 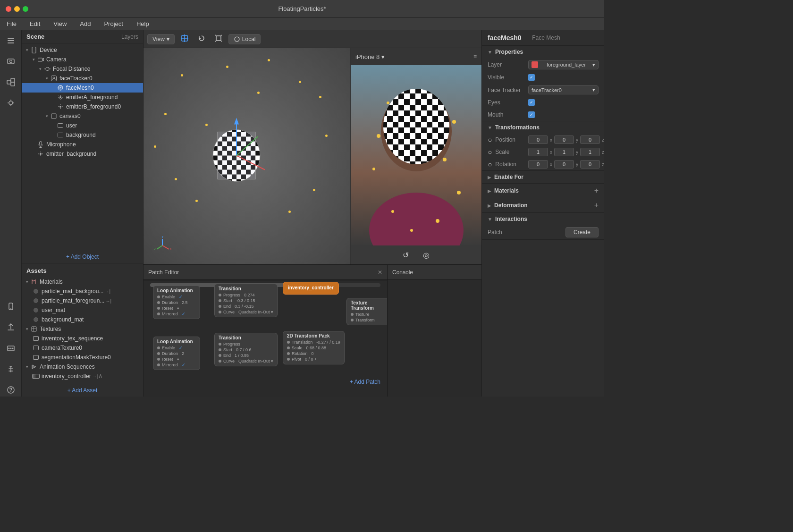 What do you see at coordinates (11, 61) in the screenshot?
I see `camera-view-icon` at bounding box center [11, 61].